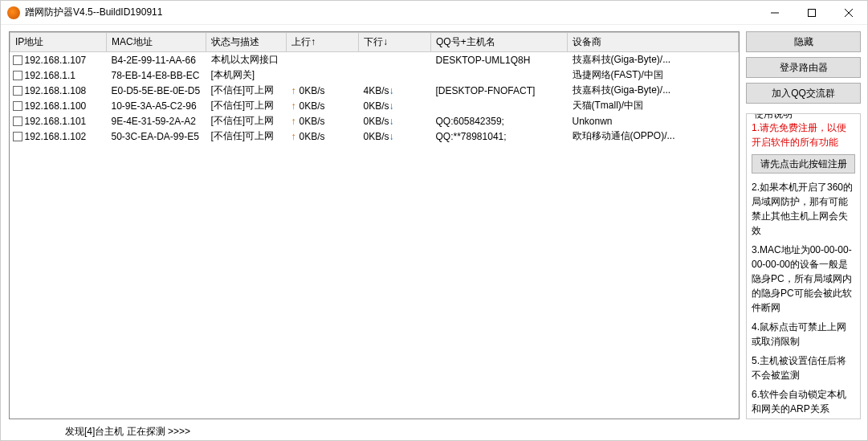 The image size is (868, 441). What do you see at coordinates (157, 60) in the screenshot?
I see `cell-mac: B4-2E-99-11-AA-66` at bounding box center [157, 60].